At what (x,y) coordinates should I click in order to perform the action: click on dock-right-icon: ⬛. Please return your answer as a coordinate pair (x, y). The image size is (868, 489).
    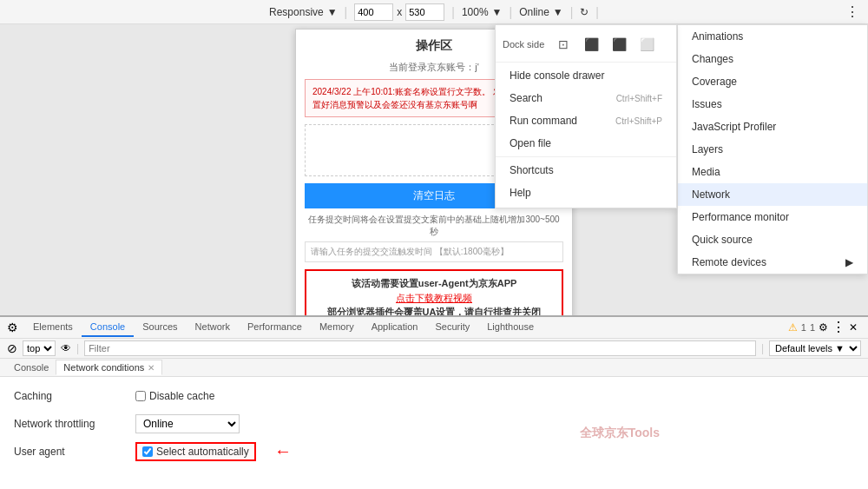
    Looking at the image, I should click on (619, 44).